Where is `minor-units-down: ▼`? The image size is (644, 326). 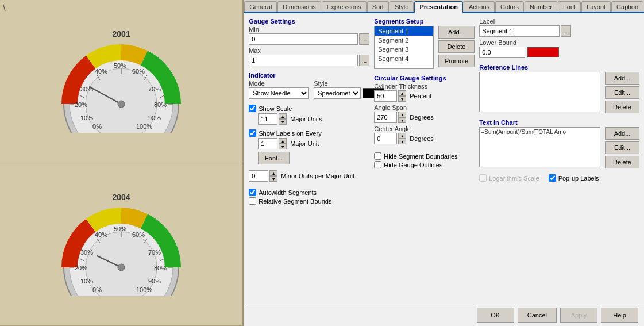 minor-units-down: ▼ is located at coordinates (273, 179).